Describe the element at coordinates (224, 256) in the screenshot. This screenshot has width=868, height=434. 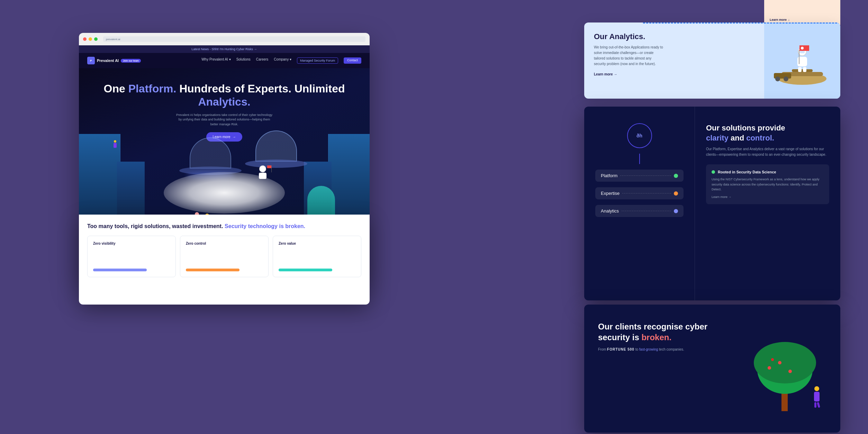
I see `lower-cards: Zero visibility Zero control Zero value` at that location.